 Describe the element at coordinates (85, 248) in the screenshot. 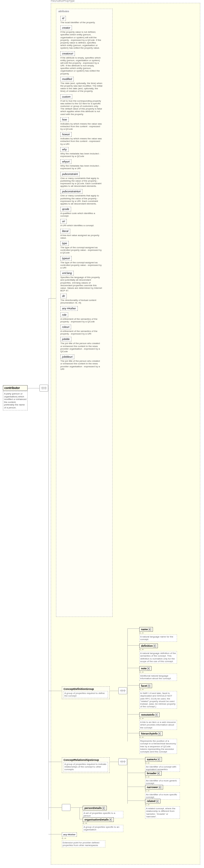

I see `attribute-type: typeThe type of the concept assigned as …` at that location.